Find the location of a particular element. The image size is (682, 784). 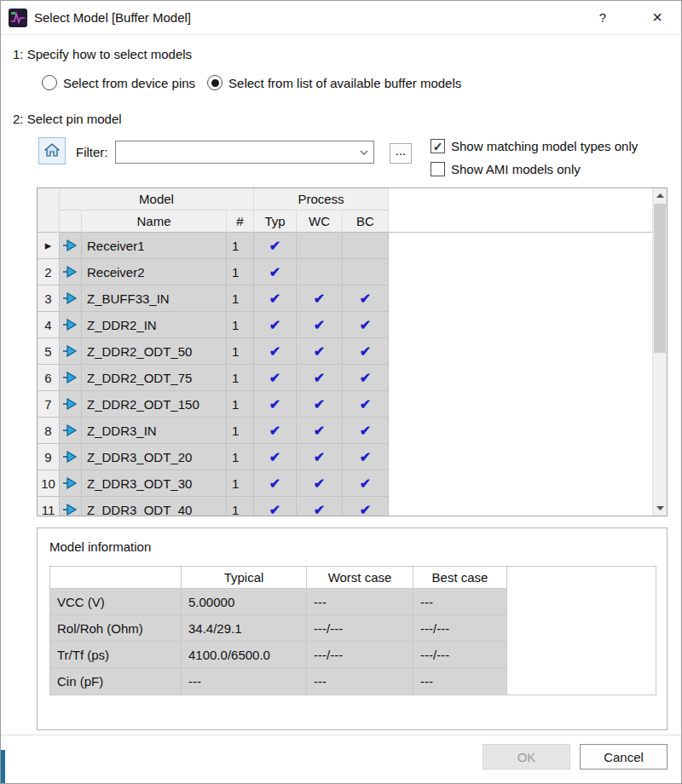

table-row: 4 Z_DDR2_IN 1 ✔ ✔ ✔ is located at coordinates (344, 326).